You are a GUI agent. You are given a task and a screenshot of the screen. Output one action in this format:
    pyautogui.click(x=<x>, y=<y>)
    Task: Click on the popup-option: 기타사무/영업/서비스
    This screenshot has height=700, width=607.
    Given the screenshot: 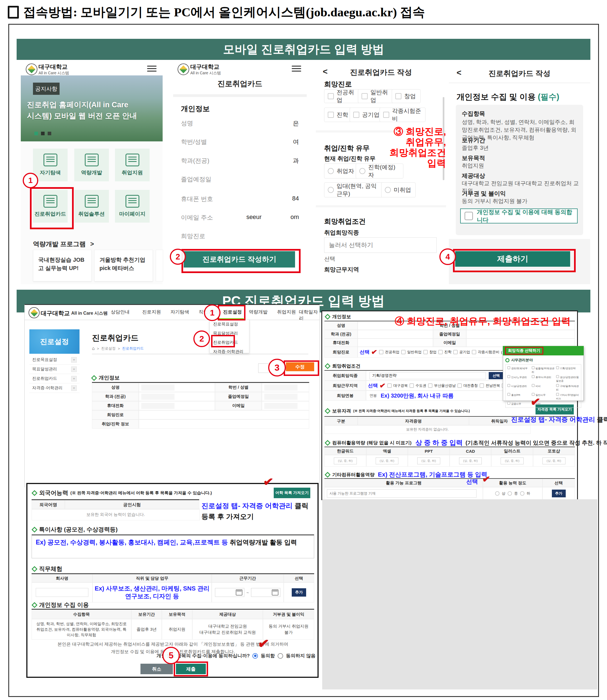 What is the action you would take?
    pyautogui.click(x=568, y=397)
    